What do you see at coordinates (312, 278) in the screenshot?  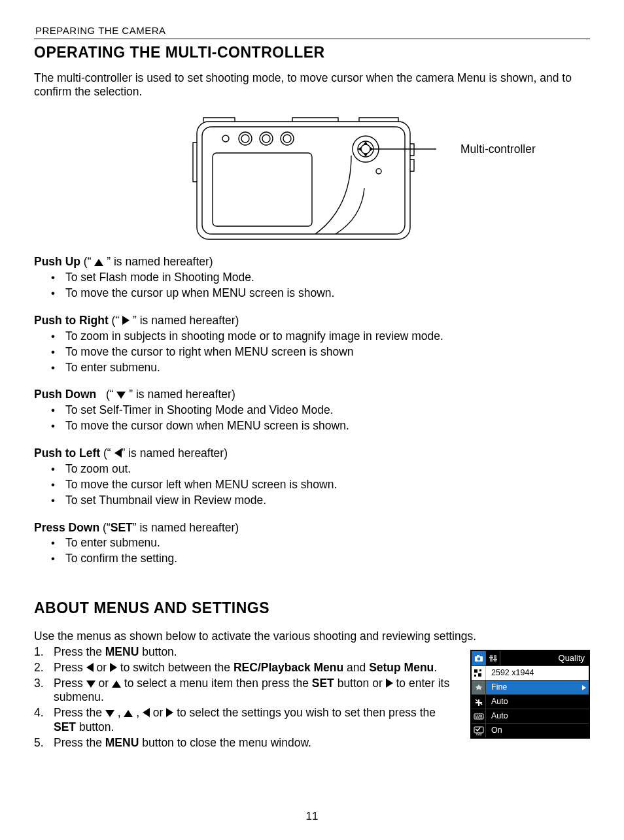 I see `push-up-block: Push Up (“ ” is named hereafter) To set …` at bounding box center [312, 278].